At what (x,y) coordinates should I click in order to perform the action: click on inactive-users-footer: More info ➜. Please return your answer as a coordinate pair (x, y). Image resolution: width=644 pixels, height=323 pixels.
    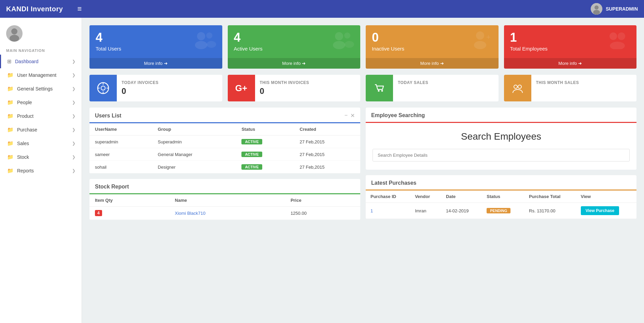
    Looking at the image, I should click on (432, 64).